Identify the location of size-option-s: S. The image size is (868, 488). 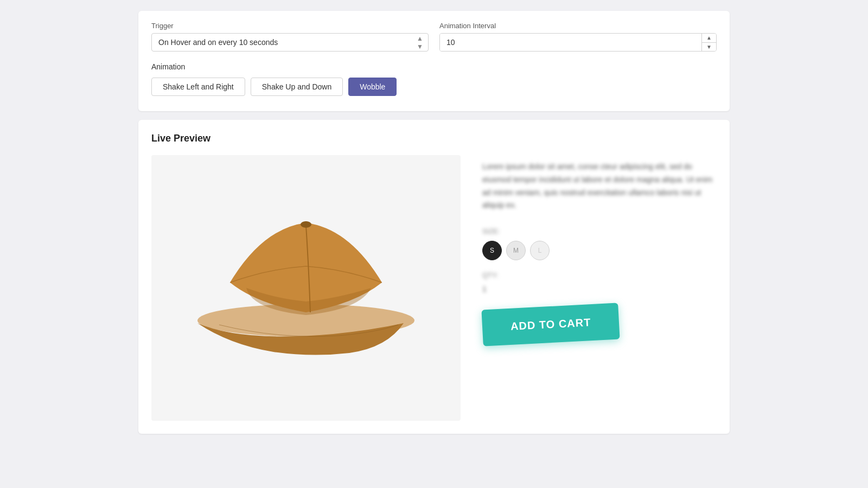
(492, 251).